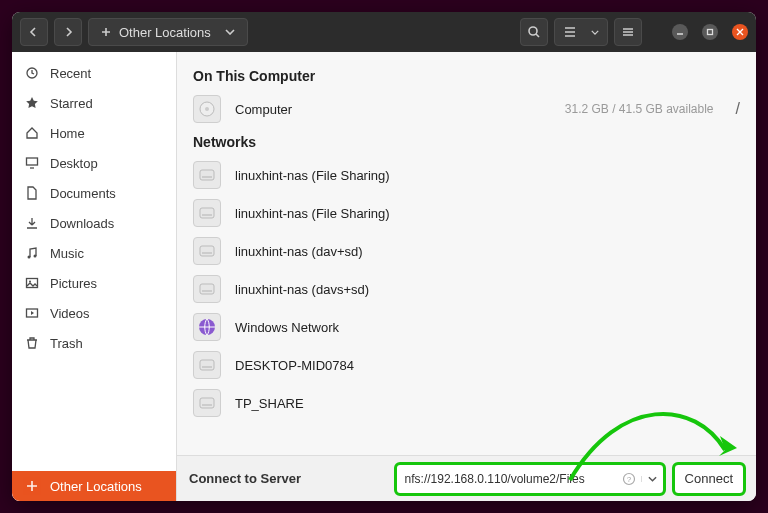 This screenshot has width=768, height=513. I want to click on sidebar-item-videos: Videos, so click(94, 313).